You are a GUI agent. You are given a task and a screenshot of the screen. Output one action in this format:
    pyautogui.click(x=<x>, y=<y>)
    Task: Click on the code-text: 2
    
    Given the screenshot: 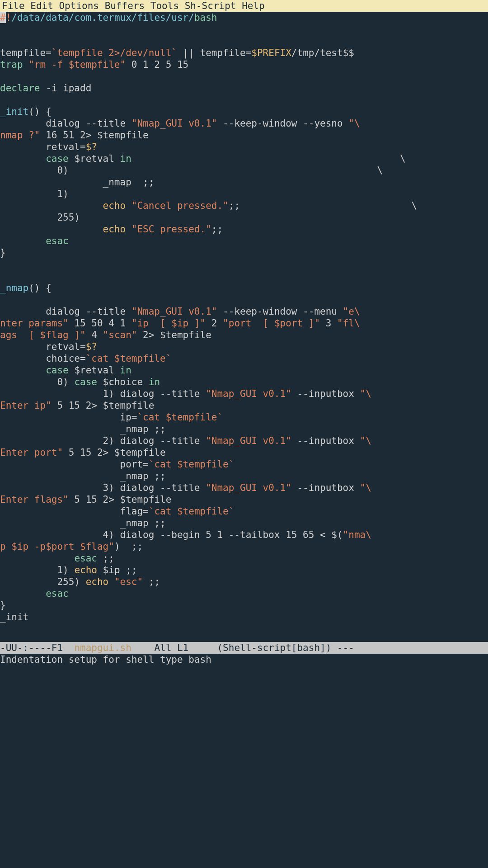 What is the action you would take?
    pyautogui.click(x=214, y=323)
    